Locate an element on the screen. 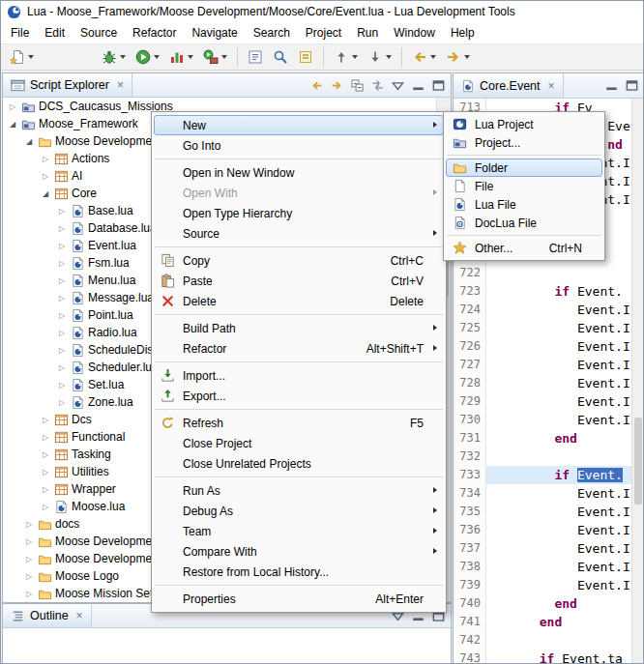 This screenshot has height=664, width=644. menu-navigate: Navigate is located at coordinates (215, 33).